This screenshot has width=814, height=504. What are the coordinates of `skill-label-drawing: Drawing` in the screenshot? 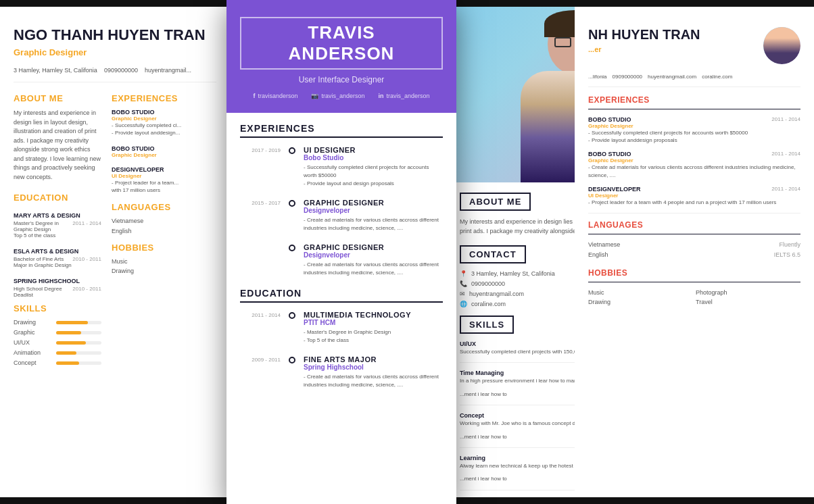 It's located at (32, 322).